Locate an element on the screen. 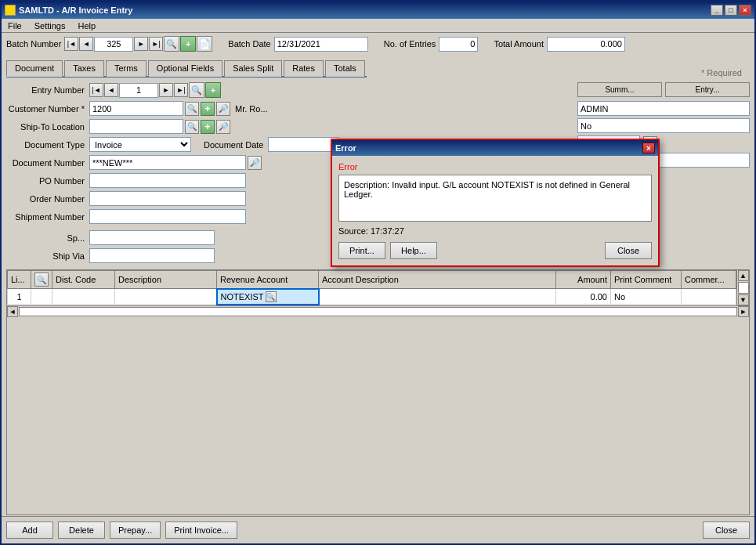 The width and height of the screenshot is (756, 545). error-message-text: Description: Invalid input. G/L account … is located at coordinates (487, 189).